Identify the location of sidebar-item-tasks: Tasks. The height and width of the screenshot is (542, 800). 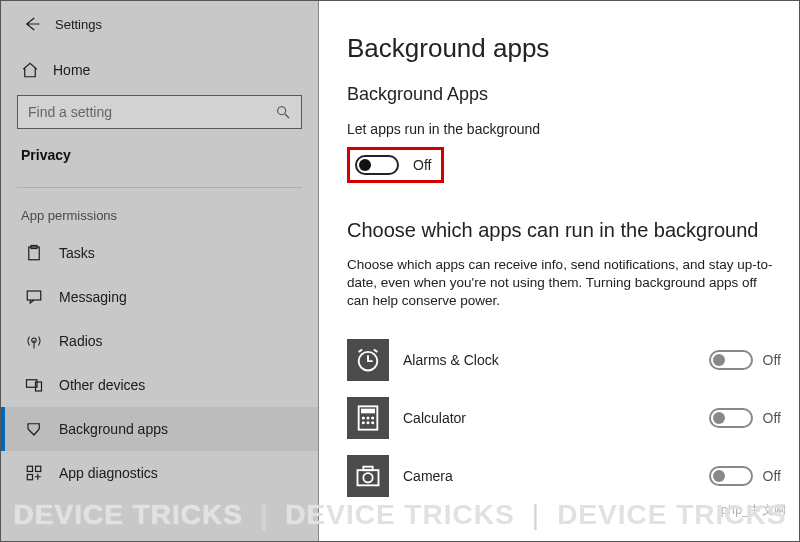
(160, 253).